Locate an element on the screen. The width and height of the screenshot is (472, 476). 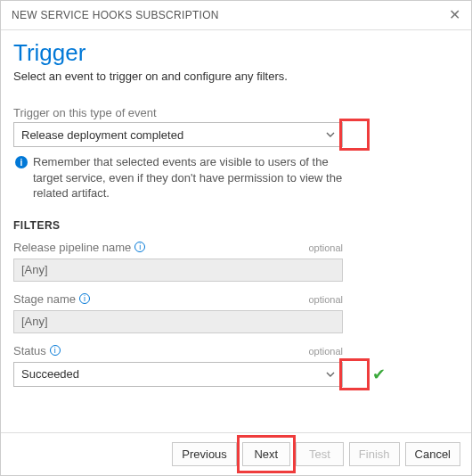
dialog-title: NEW SERVICE HOOKS SUBSCRIPTION is located at coordinates (116, 15).